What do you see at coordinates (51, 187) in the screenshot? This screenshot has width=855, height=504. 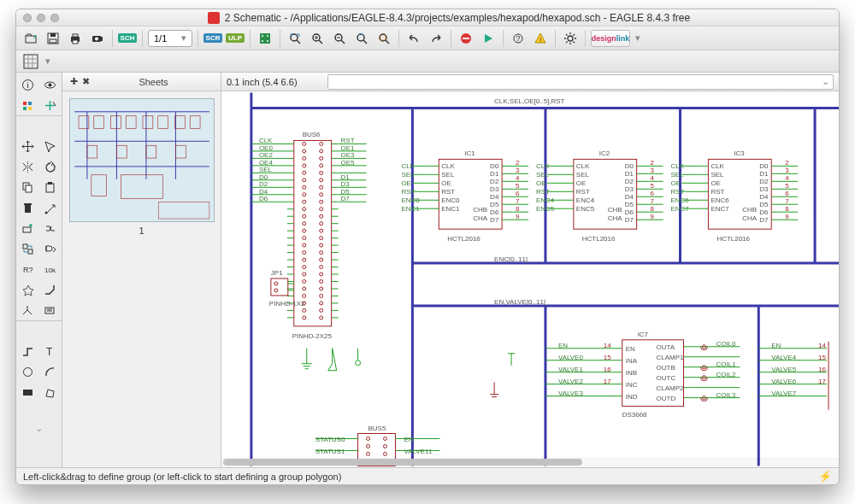 I see `paste-tool` at bounding box center [51, 187].